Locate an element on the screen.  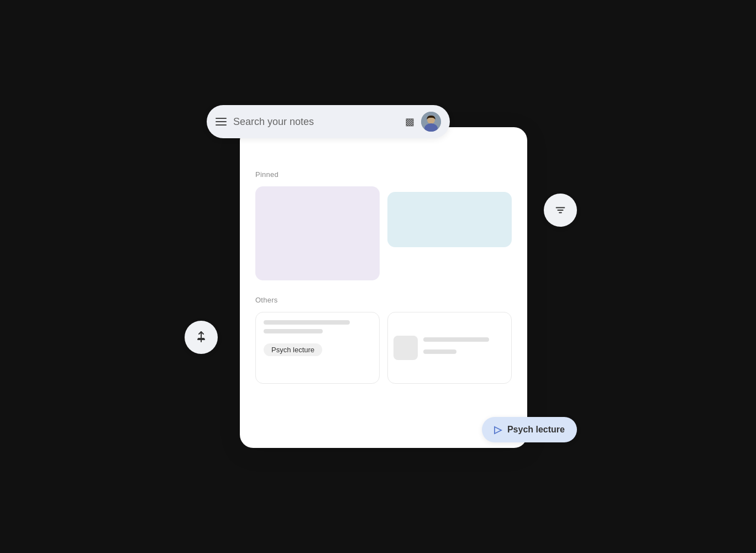
note-text-lines is located at coordinates (464, 348).